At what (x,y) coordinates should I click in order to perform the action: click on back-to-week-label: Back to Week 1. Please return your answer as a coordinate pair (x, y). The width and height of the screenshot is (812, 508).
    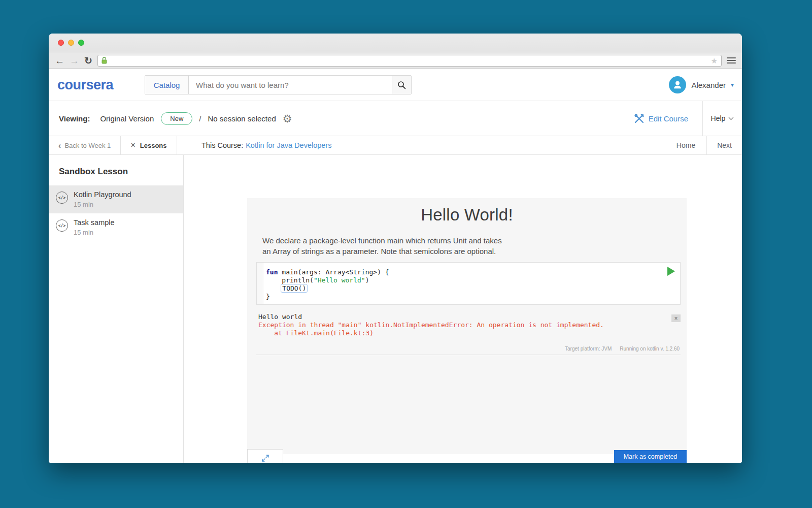
    Looking at the image, I should click on (87, 145).